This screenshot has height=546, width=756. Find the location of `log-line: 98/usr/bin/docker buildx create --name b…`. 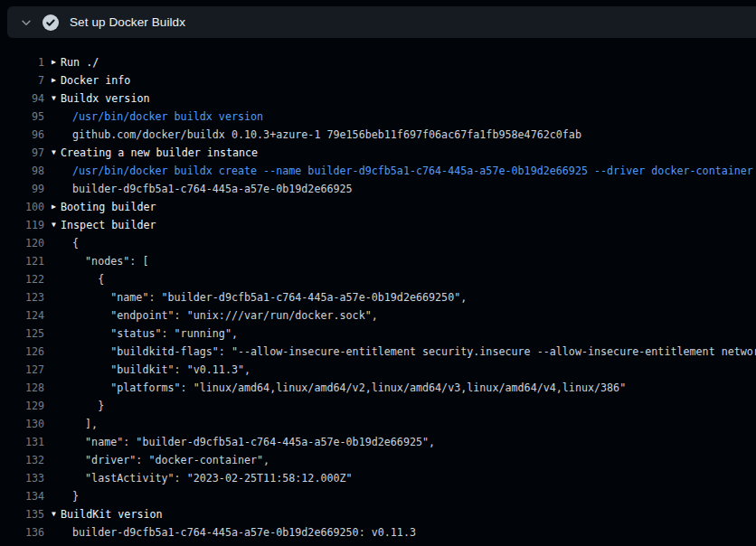

log-line: 98/usr/bin/docker buildx create --name b… is located at coordinates (378, 171).